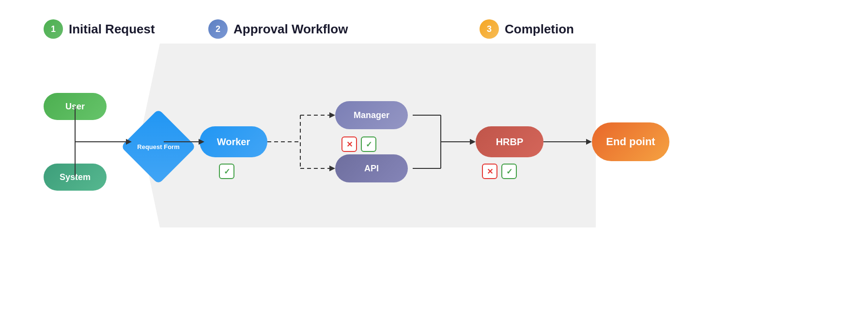 The width and height of the screenshot is (868, 331). I want to click on hrbp-reject-icon: ✕, so click(490, 171).